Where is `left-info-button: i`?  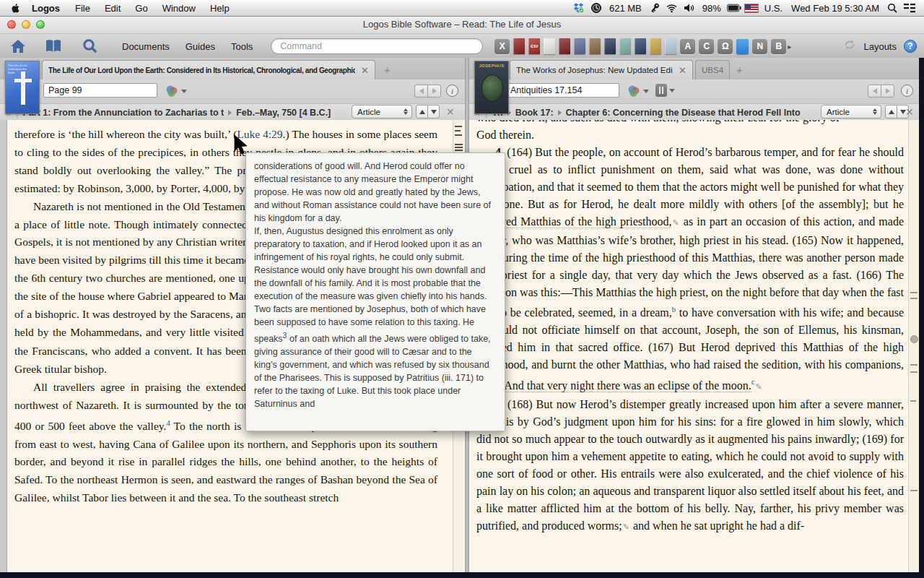
left-info-button: i is located at coordinates (452, 91).